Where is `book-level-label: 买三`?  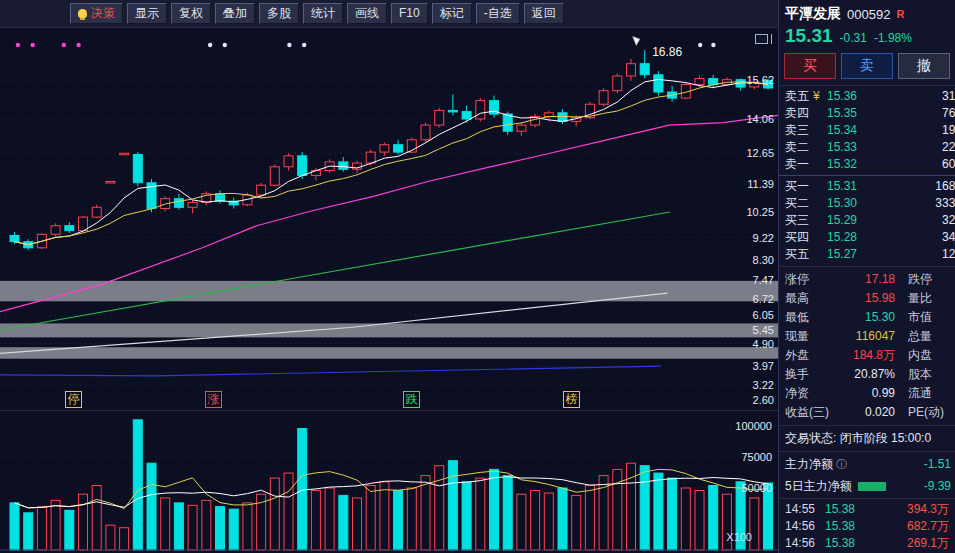
book-level-label: 买三 is located at coordinates (796, 220).